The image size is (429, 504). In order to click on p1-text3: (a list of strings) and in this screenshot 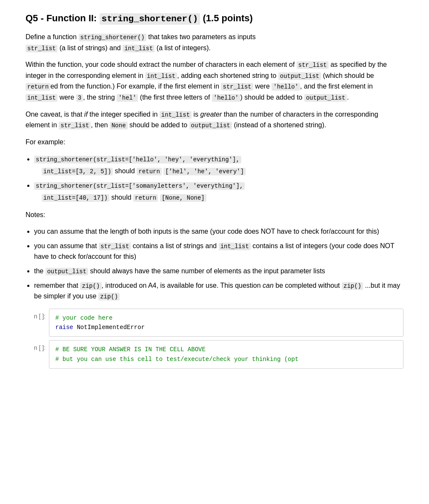, I will do `click(90, 48)`.